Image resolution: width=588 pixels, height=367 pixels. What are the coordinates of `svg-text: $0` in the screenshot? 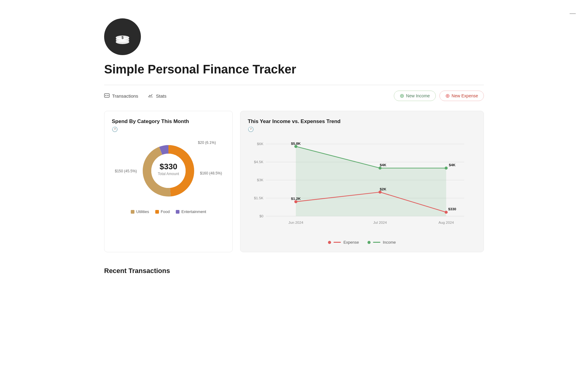 It's located at (262, 216).